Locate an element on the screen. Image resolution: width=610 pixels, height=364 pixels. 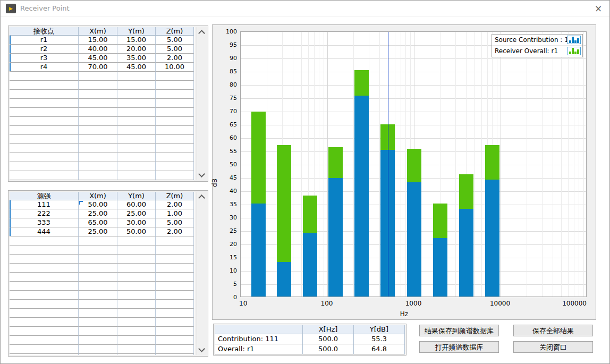
open-spectrum-db-button: 打开频谱数据库 is located at coordinates (459, 347).